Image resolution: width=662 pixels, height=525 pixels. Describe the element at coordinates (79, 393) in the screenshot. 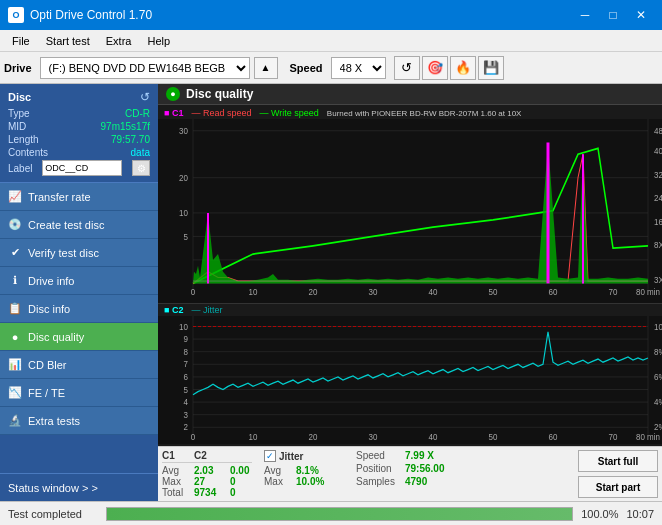

I see `sidebar-item-fe-te: 📉 FE / TE` at that location.